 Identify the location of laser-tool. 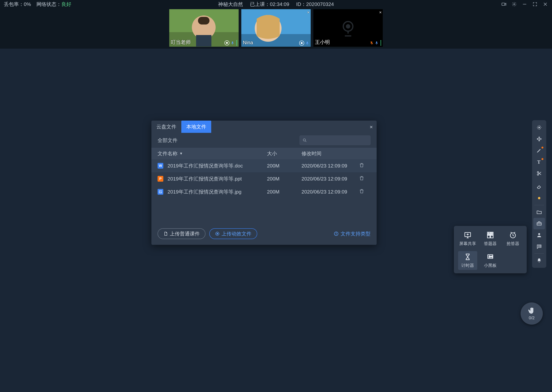
(539, 127).